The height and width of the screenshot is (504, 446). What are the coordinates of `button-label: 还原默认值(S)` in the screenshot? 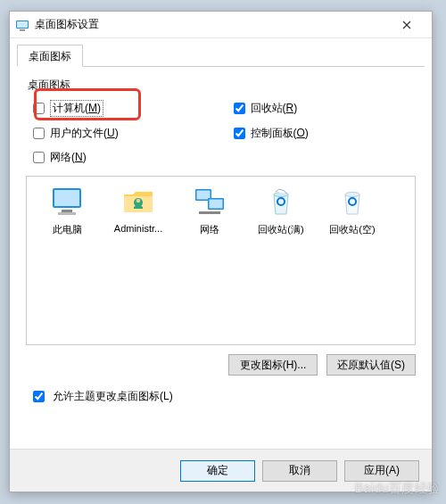 It's located at (371, 365).